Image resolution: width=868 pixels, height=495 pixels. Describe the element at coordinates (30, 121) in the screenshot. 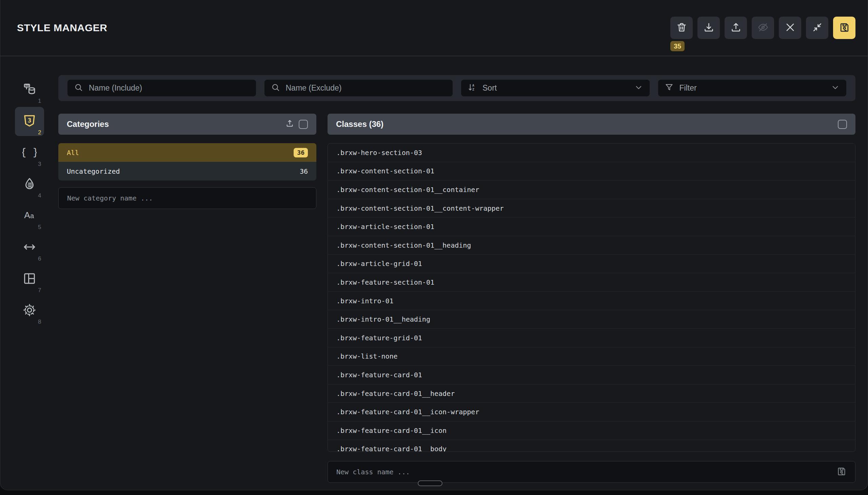

I see `sidebar-item-classes: 3 2` at that location.